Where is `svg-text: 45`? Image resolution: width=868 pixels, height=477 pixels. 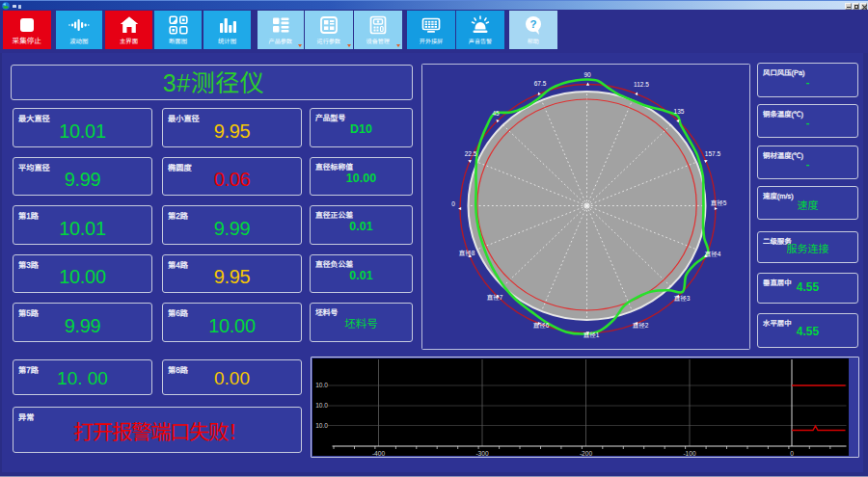
svg-text: 45 is located at coordinates (496, 112).